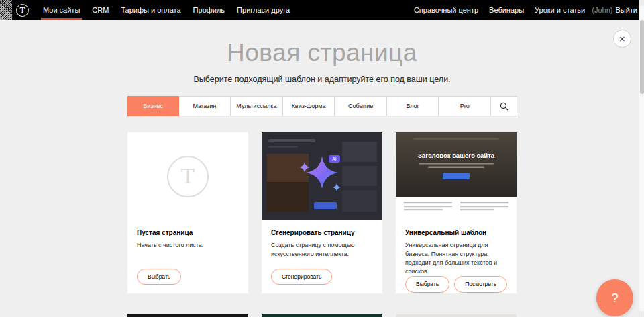 This screenshot has height=317, width=644. What do you see at coordinates (302, 277) in the screenshot?
I see `generate-button: Сгенерировать` at bounding box center [302, 277].